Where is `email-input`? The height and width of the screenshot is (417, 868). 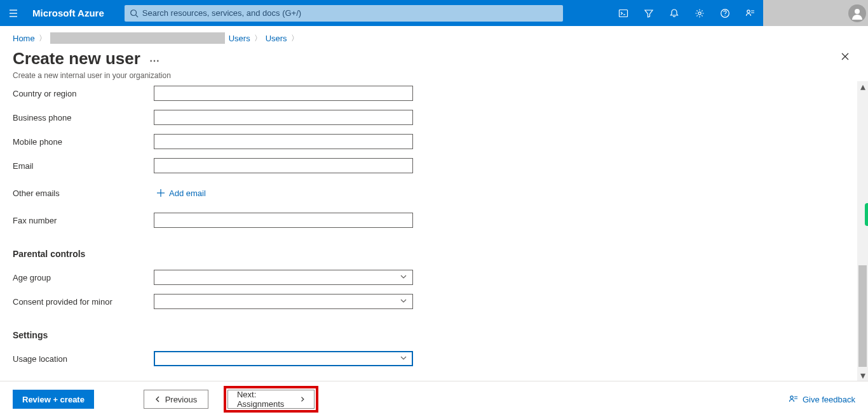 email-input is located at coordinates (283, 166).